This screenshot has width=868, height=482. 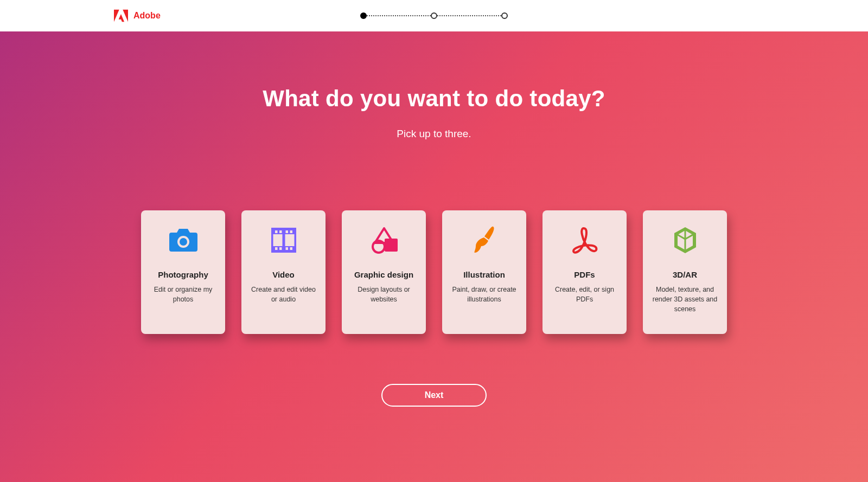 What do you see at coordinates (585, 294) in the screenshot?
I see `card-desc: Create, edit, or sign PDFs` at bounding box center [585, 294].